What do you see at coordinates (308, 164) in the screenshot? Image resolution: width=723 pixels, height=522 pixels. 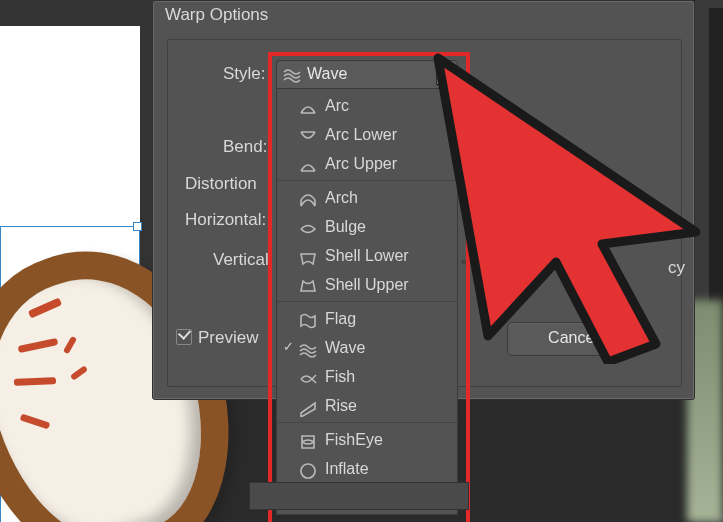 I see `arc-upper-icon` at bounding box center [308, 164].